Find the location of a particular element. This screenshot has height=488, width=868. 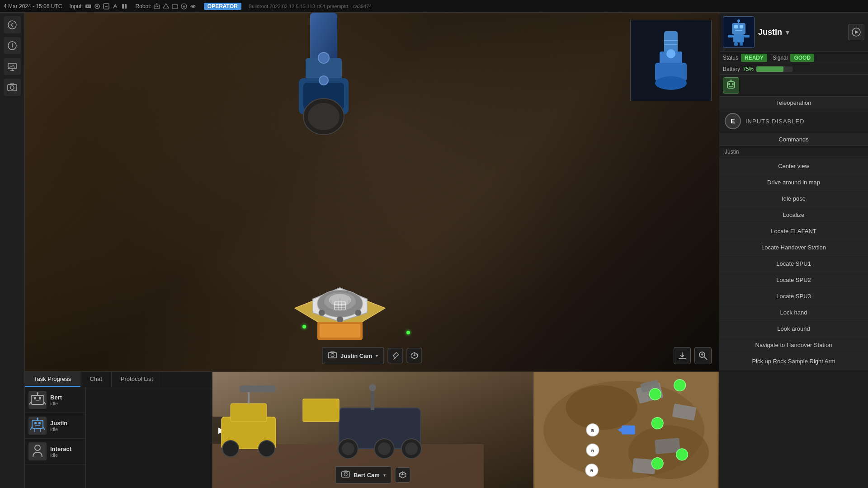

robot-label: Robot: is located at coordinates (165, 6).